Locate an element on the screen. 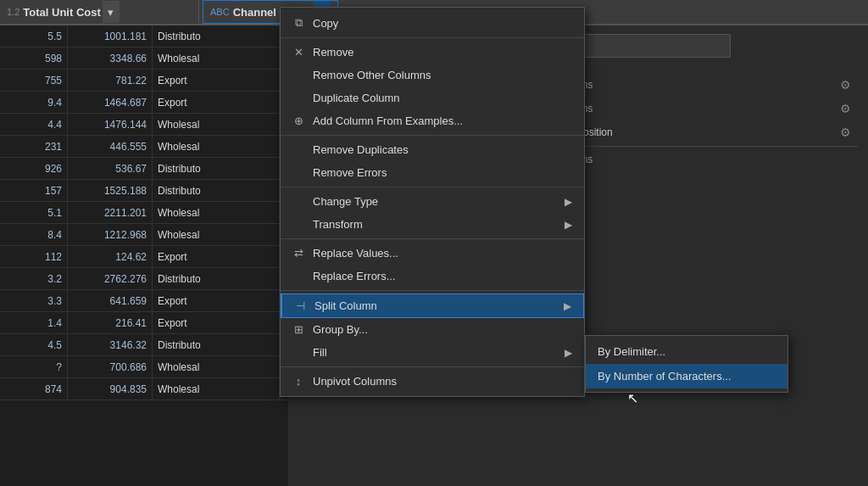  cell-cost: 536.67 is located at coordinates (110, 168).